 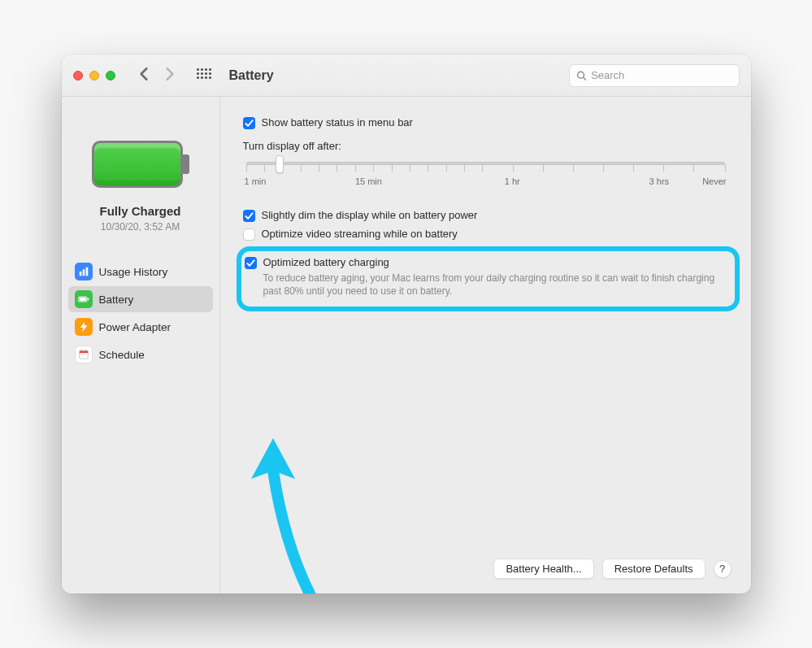 I want to click on optimized-charging-description: To reduce battery aging, your Mac learns…, so click(x=495, y=285).